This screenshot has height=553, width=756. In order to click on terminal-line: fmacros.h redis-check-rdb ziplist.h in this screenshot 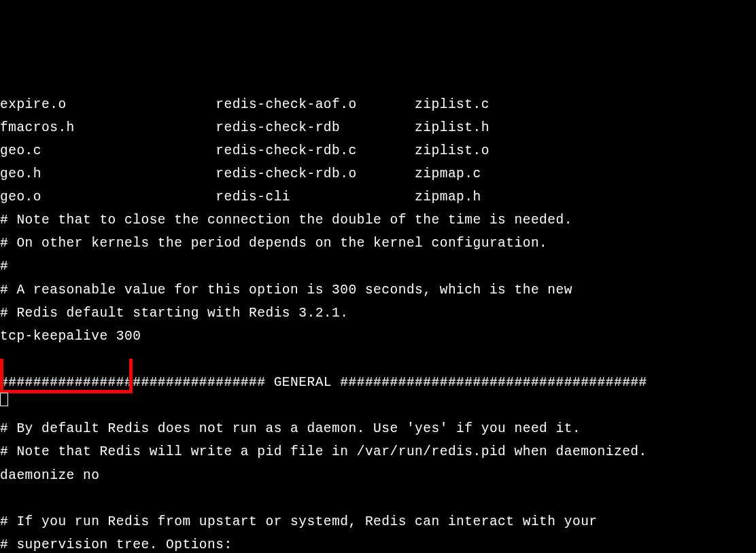, I will do `click(245, 128)`.